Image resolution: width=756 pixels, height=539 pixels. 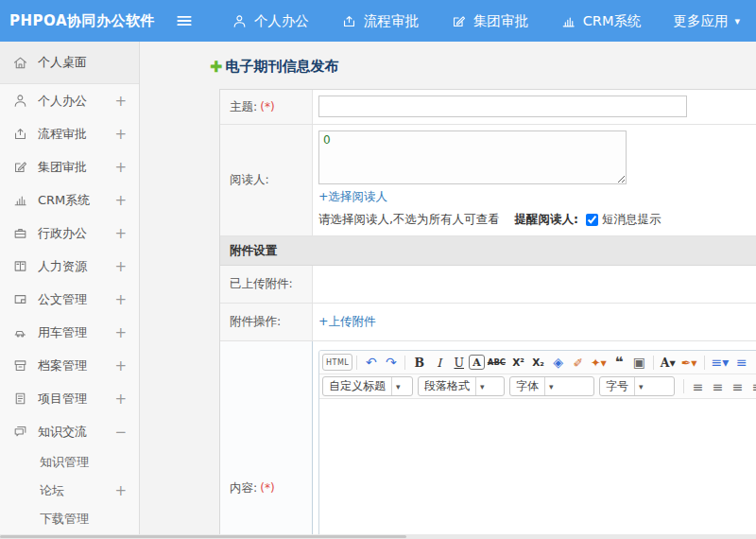 I want to click on font-size-select: 字号 ▾, so click(x=637, y=386).